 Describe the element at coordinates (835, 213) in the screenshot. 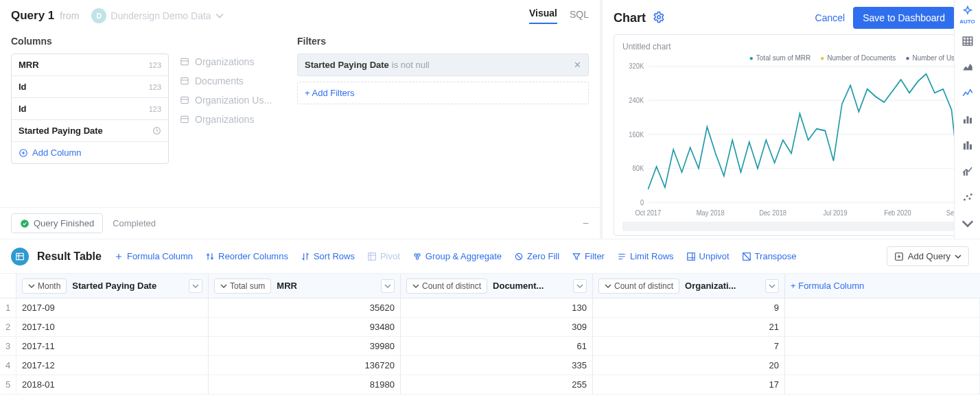

I see `svg-text: Jul 2019` at that location.